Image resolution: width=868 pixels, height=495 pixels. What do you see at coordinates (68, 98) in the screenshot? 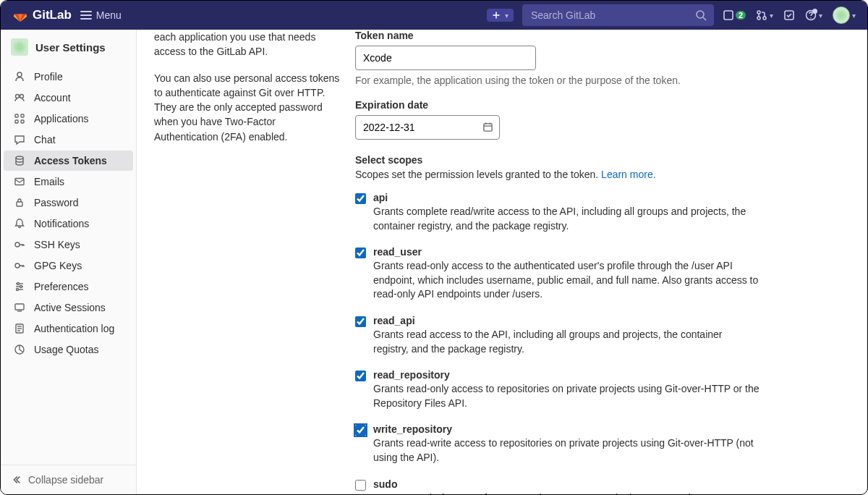
I see `sidebar-item-account: Account` at bounding box center [68, 98].